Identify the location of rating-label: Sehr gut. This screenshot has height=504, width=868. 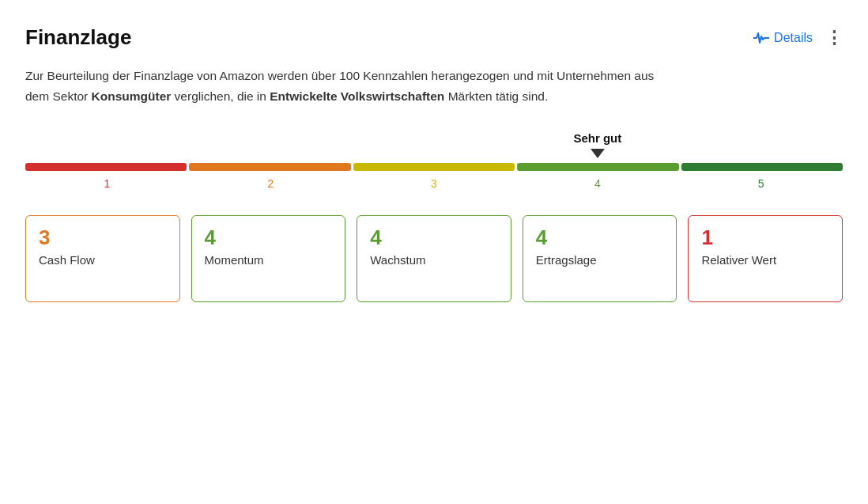
(598, 138).